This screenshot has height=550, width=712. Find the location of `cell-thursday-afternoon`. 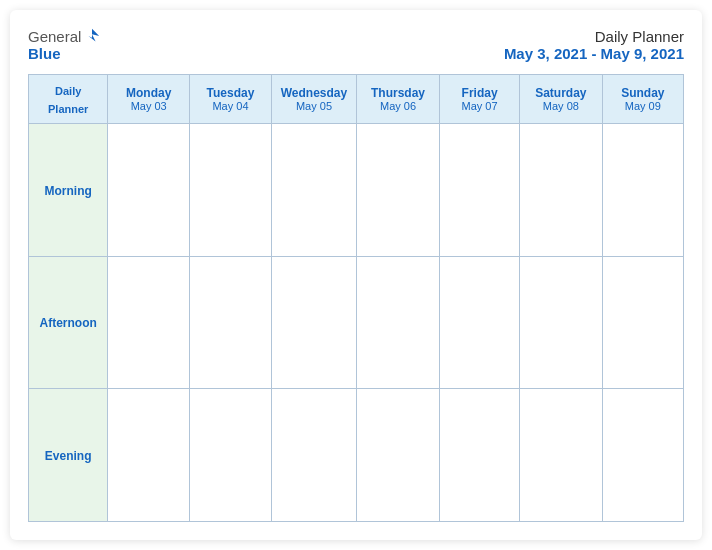

cell-thursday-afternoon is located at coordinates (398, 322).